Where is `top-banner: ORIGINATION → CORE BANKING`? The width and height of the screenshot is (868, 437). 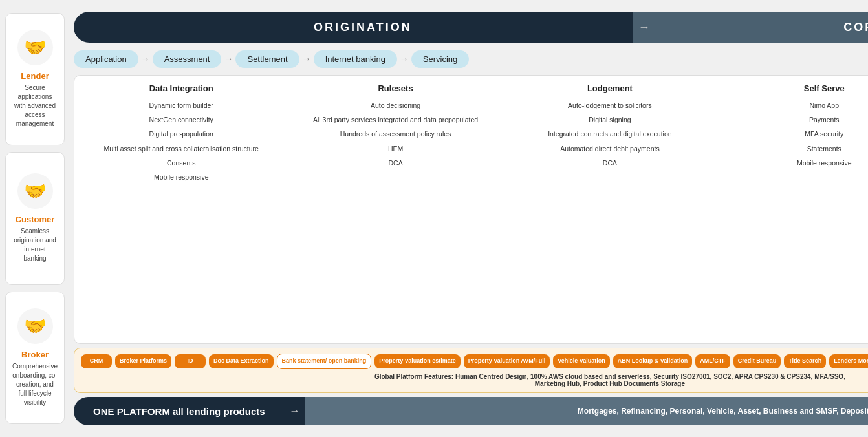
top-banner: ORIGINATION → CORE BANKING is located at coordinates (471, 27).